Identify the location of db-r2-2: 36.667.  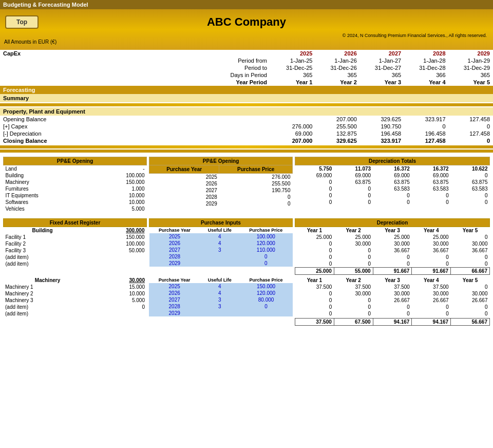
(392, 251).